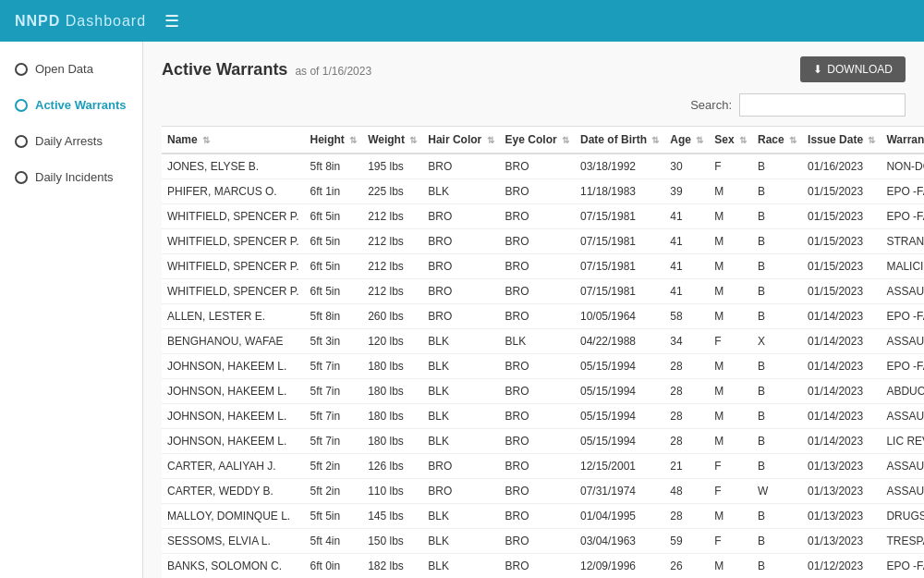 The width and height of the screenshot is (924, 578). Describe the element at coordinates (841, 542) in the screenshot. I see `cell-issue_date: 01/13/2023` at that location.